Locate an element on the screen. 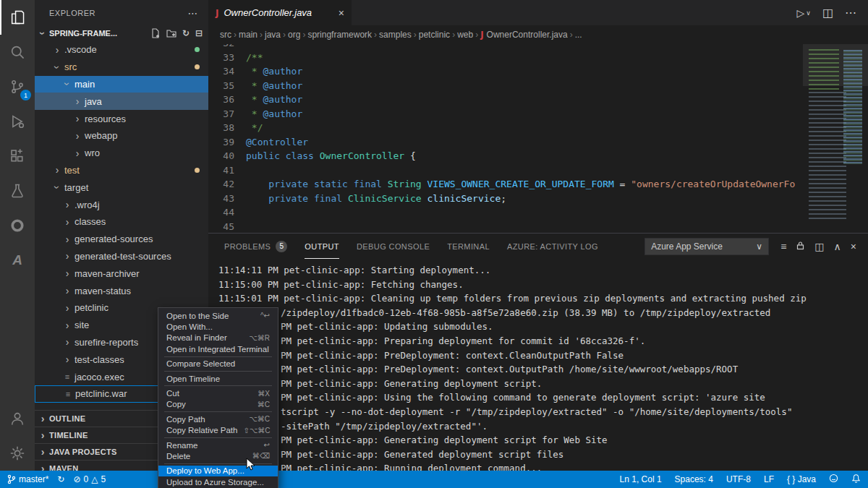 This screenshot has width=868, height=488. encoding-status: UTF-8 is located at coordinates (739, 479).